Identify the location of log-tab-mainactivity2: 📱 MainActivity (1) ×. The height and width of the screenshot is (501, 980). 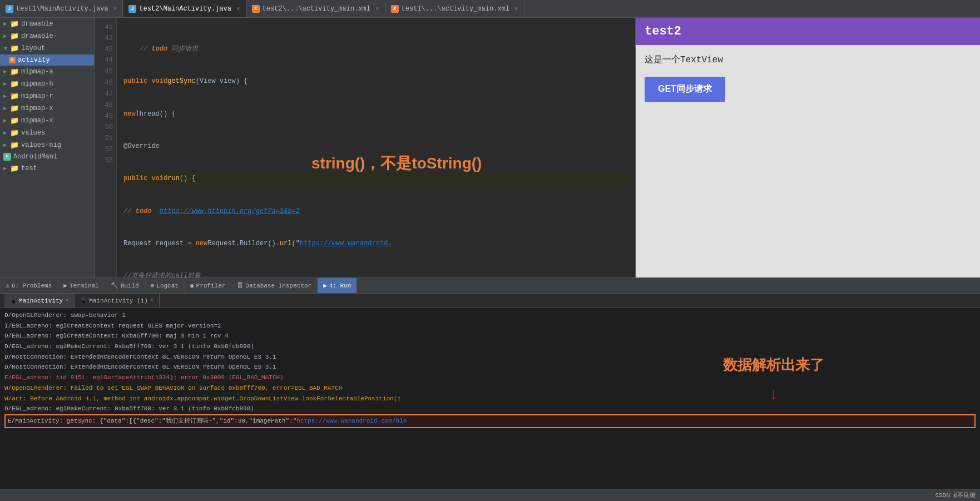
(117, 300).